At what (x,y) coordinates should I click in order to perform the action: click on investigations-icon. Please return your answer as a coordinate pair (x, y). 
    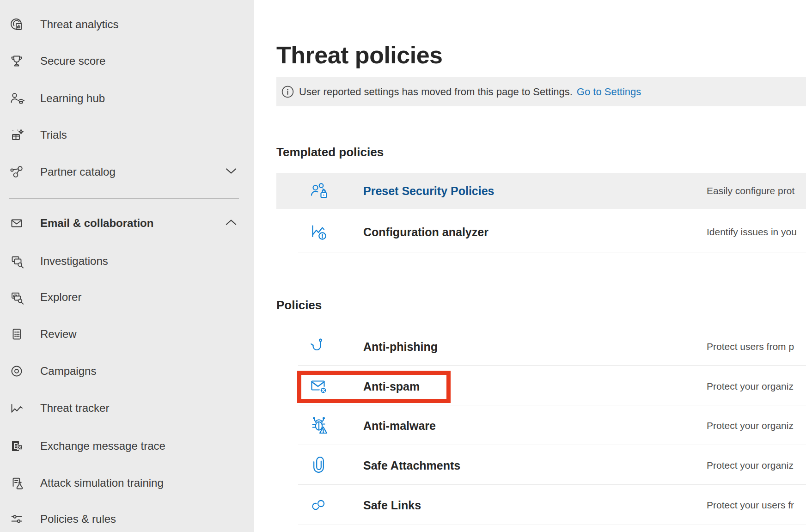
    Looking at the image, I should click on (17, 261).